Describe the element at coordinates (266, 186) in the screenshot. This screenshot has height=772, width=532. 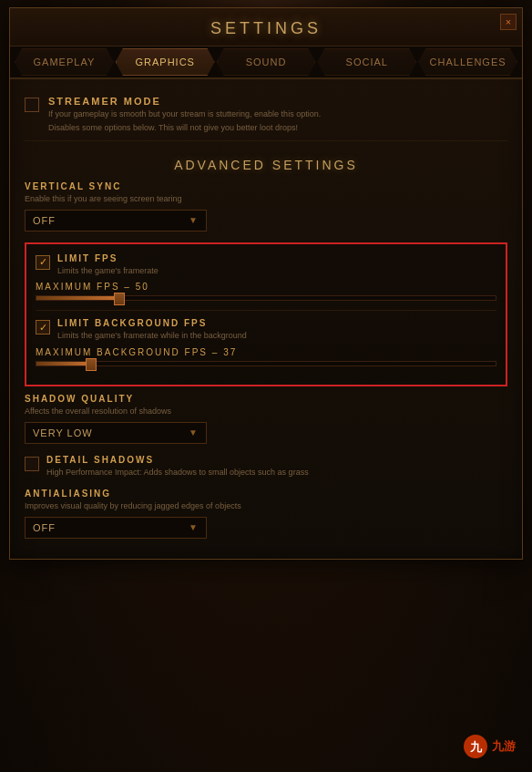
I see `vertical-sync-label: VERTICAL SYNC` at that location.